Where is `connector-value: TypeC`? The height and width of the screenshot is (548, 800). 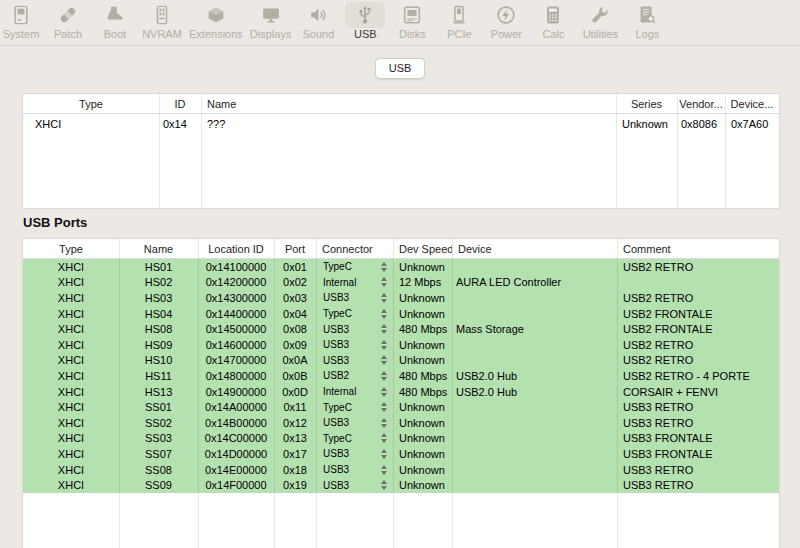 connector-value: TypeC is located at coordinates (338, 314).